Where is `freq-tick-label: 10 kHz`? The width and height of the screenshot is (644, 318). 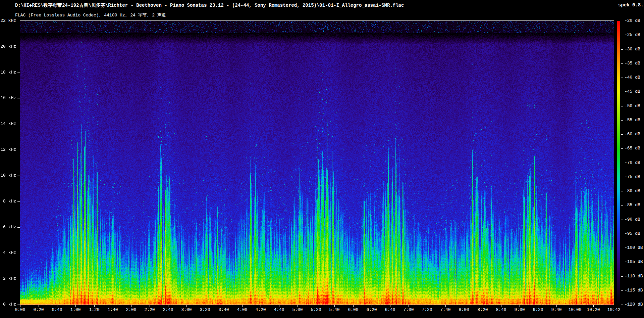
freq-tick-label: 10 kHz is located at coordinates (8, 176).